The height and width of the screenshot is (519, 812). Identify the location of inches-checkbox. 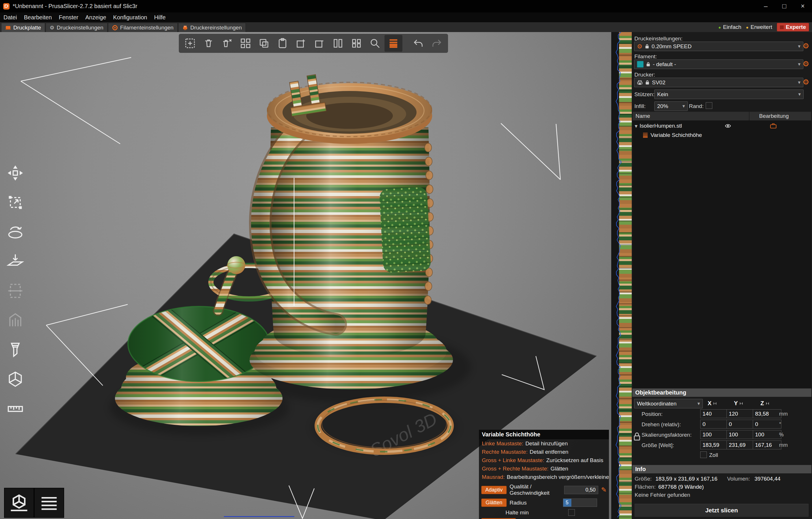
(703, 455).